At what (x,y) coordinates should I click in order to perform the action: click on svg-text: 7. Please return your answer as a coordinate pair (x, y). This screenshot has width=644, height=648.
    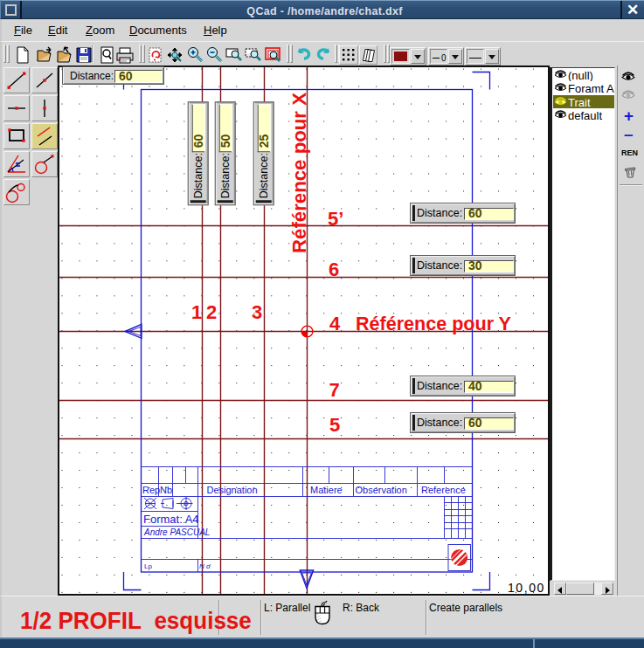
    Looking at the image, I should click on (334, 389).